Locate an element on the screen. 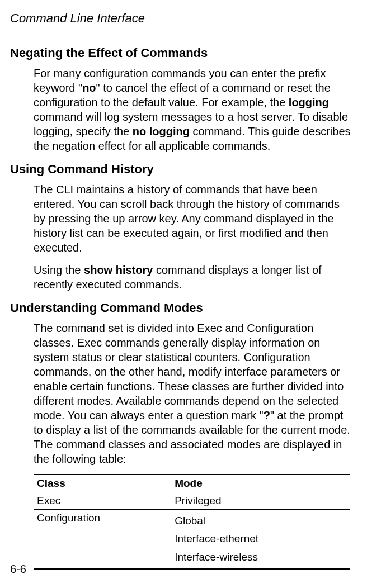 This screenshot has height=588, width=367. table-cell-class: Exec is located at coordinates (102, 501).